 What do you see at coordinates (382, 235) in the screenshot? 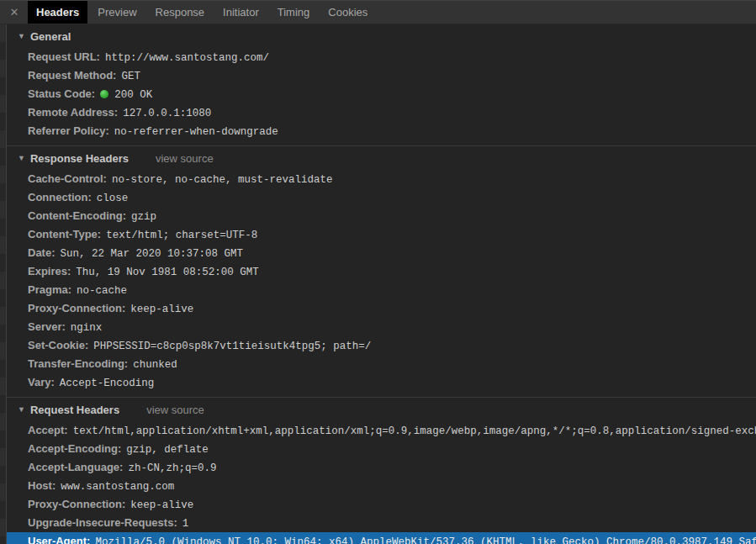
I see `header-row-content-type: Content-Type:text/html; charset=UTF-8` at bounding box center [382, 235].